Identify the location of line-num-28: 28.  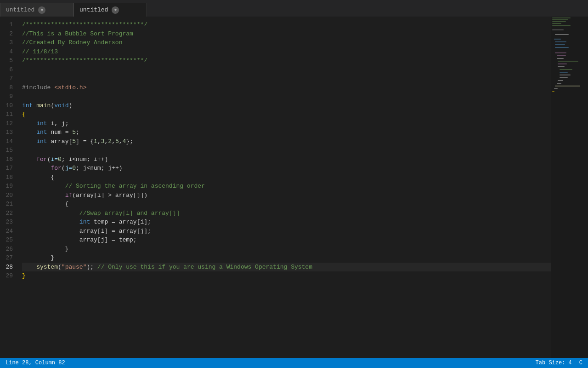
(8, 267).